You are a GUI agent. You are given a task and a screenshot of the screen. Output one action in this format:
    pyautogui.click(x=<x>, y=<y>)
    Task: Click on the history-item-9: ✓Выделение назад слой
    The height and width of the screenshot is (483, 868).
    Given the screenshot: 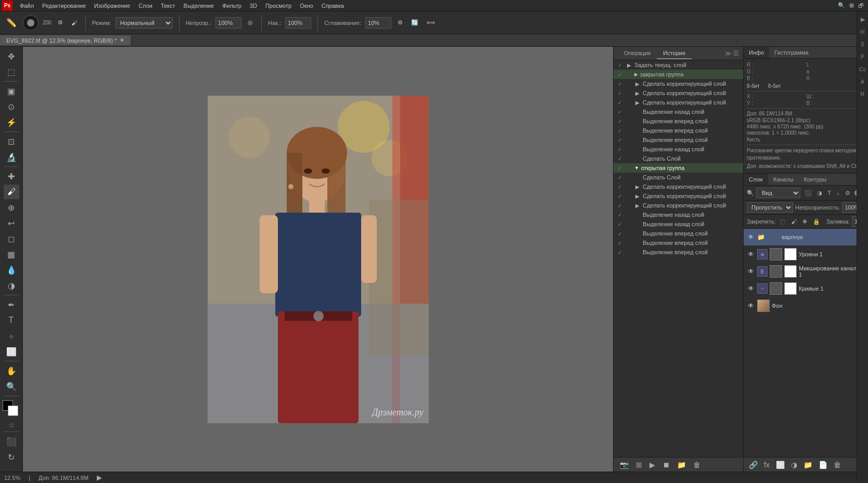 What is the action you would take?
    pyautogui.click(x=679, y=149)
    